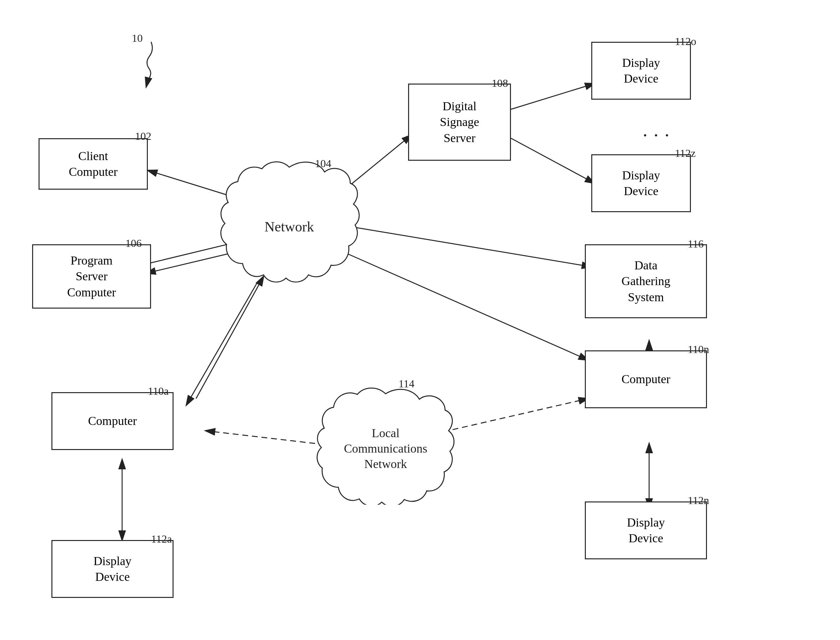  What do you see at coordinates (646, 281) in the screenshot?
I see `data-gathering-label: DataGatheringSystem` at bounding box center [646, 281].